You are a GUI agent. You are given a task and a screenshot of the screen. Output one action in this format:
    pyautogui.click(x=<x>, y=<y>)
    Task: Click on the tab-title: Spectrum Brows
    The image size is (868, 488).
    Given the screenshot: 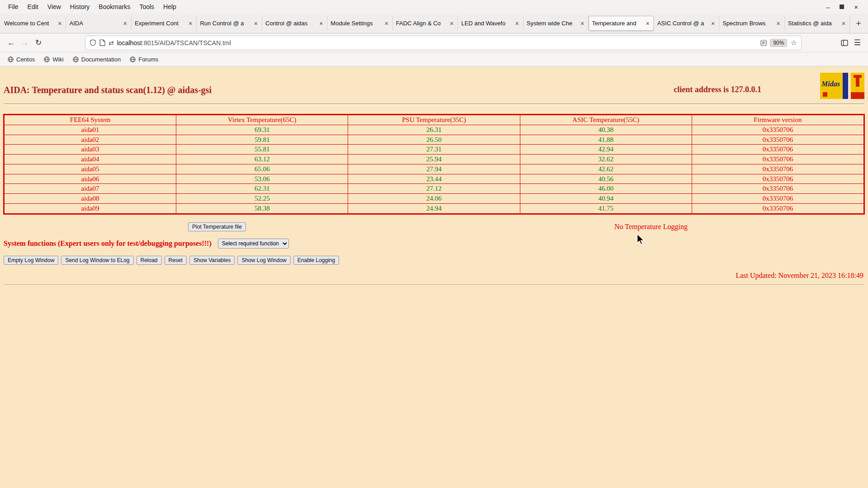 What is the action you would take?
    pyautogui.click(x=748, y=23)
    